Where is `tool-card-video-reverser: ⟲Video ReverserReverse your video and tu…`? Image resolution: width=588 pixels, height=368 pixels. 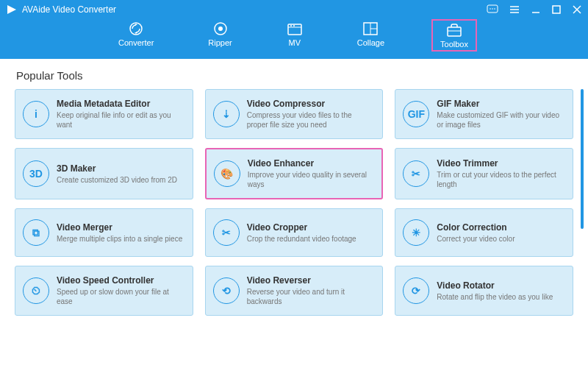 tool-card-video-reverser: ⟲Video ReverserReverse your video and tu… is located at coordinates (294, 291).